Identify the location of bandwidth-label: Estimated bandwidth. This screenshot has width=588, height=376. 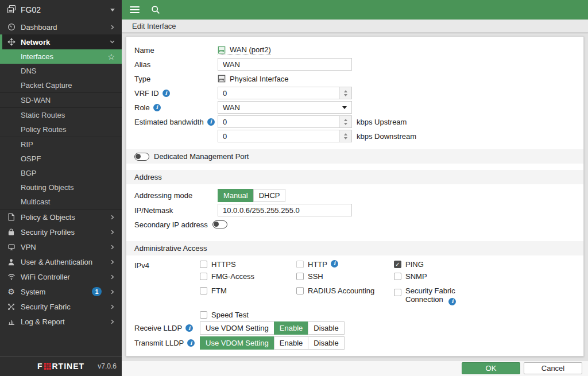
(169, 122).